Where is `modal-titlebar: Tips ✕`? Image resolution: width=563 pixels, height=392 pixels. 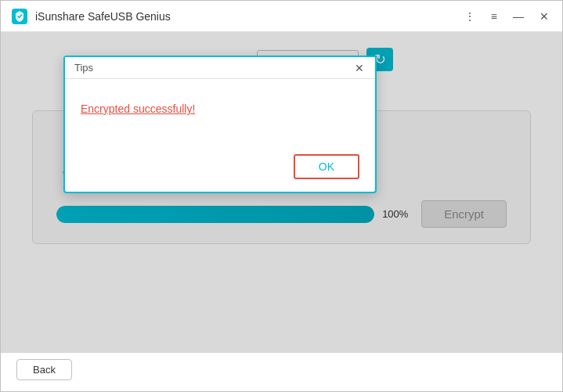 modal-titlebar: Tips ✕ is located at coordinates (220, 68).